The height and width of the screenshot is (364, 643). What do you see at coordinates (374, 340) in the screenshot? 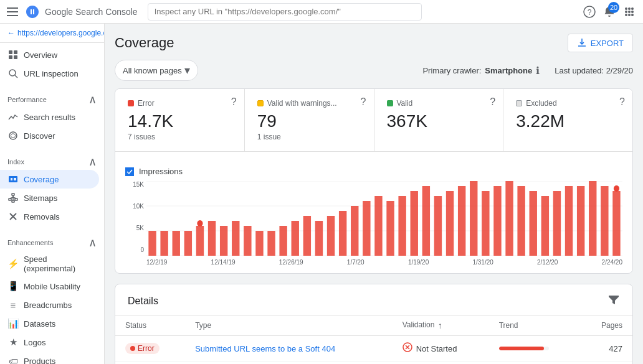
I see `details-table: Status Type Validation ↑ Trend Pages` at bounding box center [374, 340].